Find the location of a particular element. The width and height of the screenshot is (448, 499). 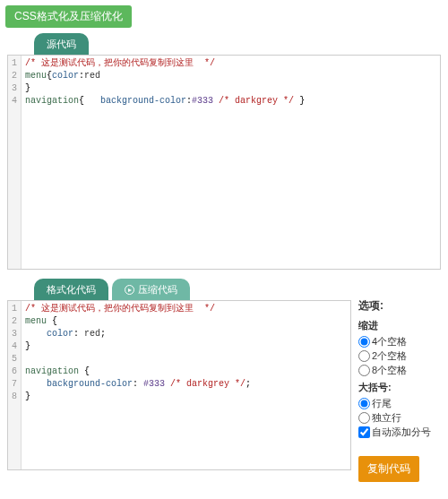

semicolon-checkbox is located at coordinates (364, 432).